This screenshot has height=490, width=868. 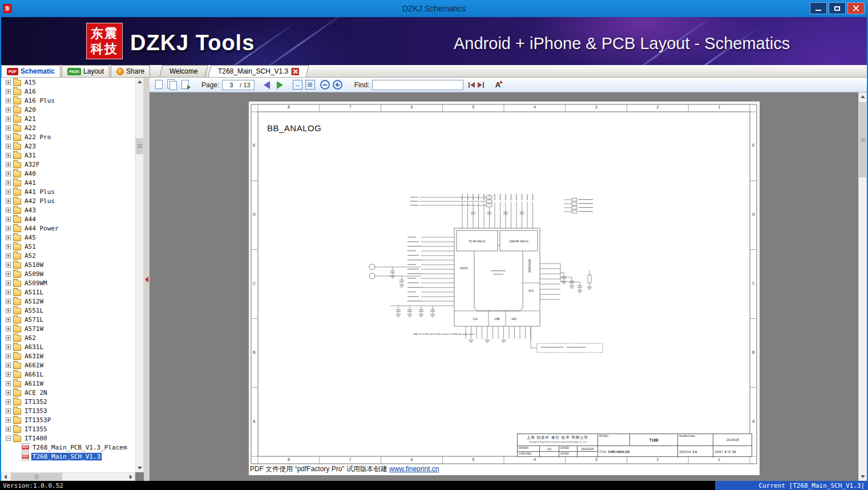 I want to click on tab-document: T268_Main_SCH_V1.3, so click(x=259, y=71).